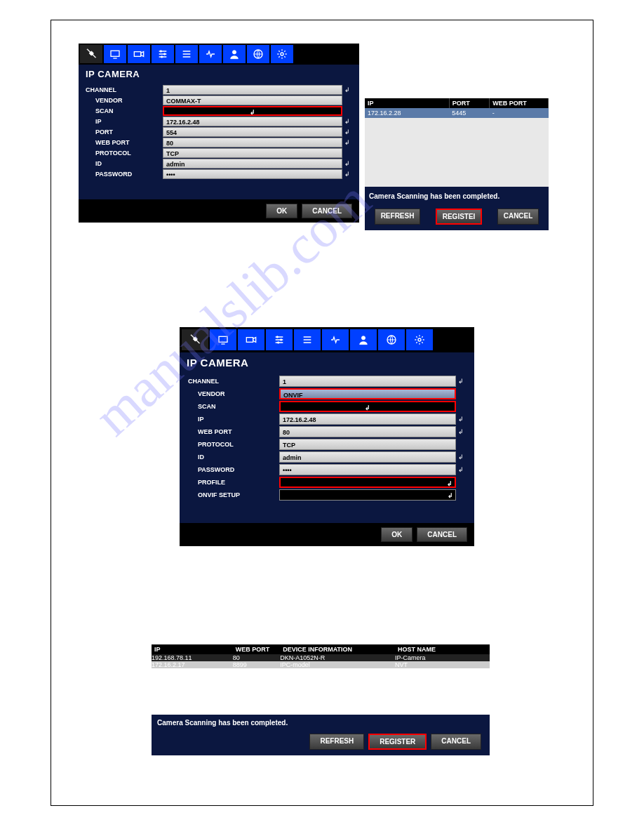 Image resolution: width=644 pixels, height=834 pixels. Describe the element at coordinates (442, 665) in the screenshot. I see `cell-host: NVT` at that location.